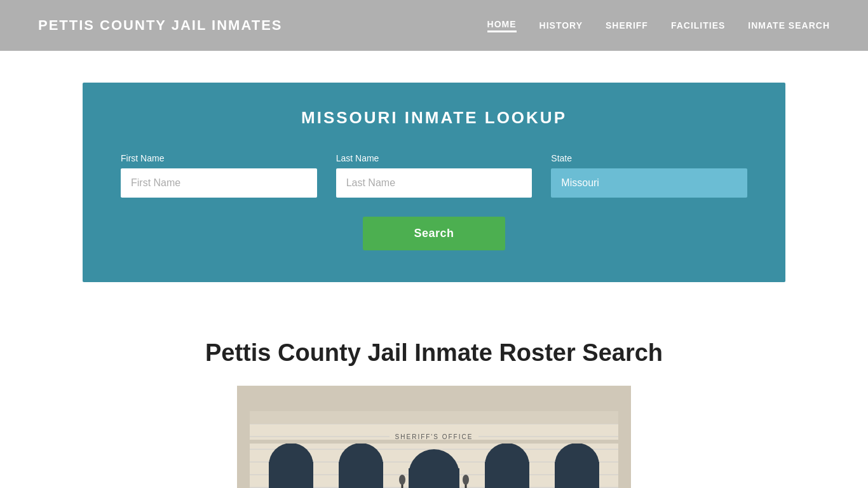  Describe the element at coordinates (219, 183) in the screenshot. I see `first-name-input` at that location.